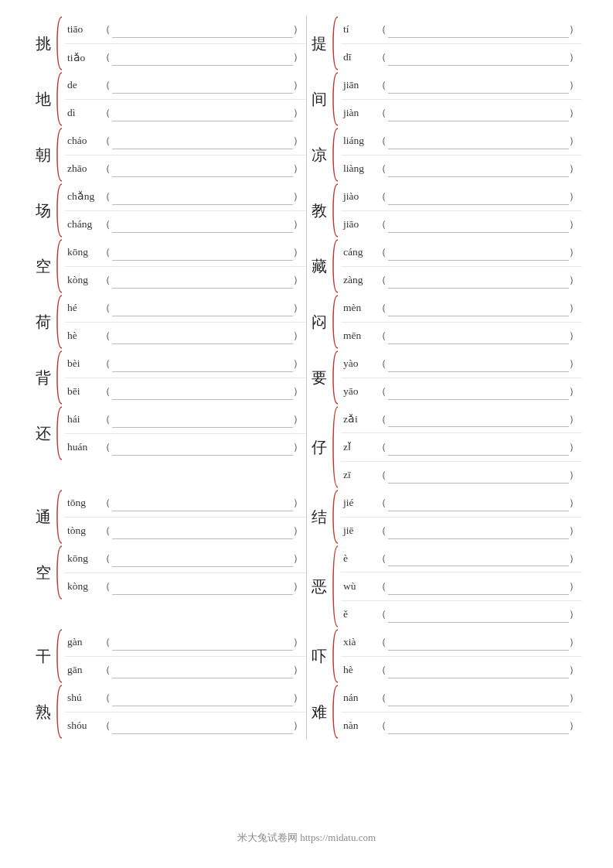 The image size is (613, 868). I want to click on reading-row: cháng （ ）, so click(186, 225).